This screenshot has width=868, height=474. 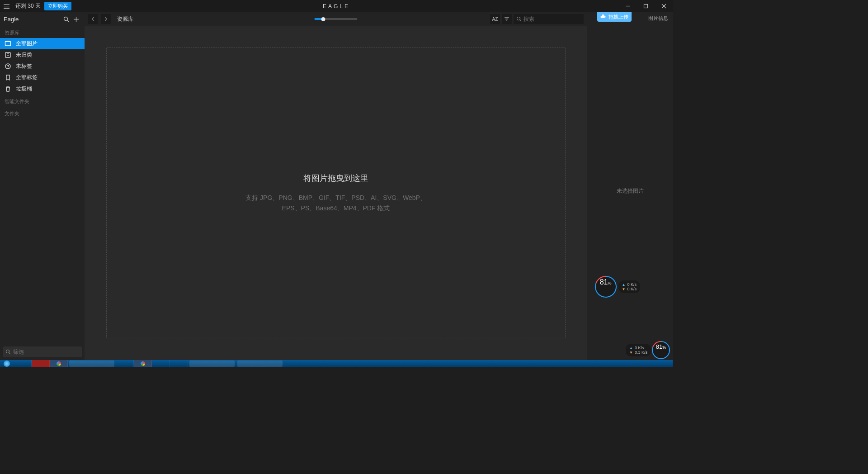 I want to click on window-maximize-button, so click(x=646, y=6).